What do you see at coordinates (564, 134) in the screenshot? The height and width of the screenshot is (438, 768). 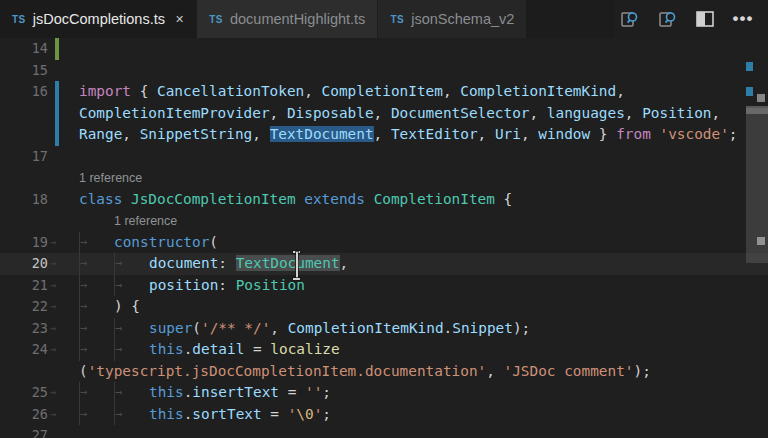 I see `code-token: window` at bounding box center [564, 134].